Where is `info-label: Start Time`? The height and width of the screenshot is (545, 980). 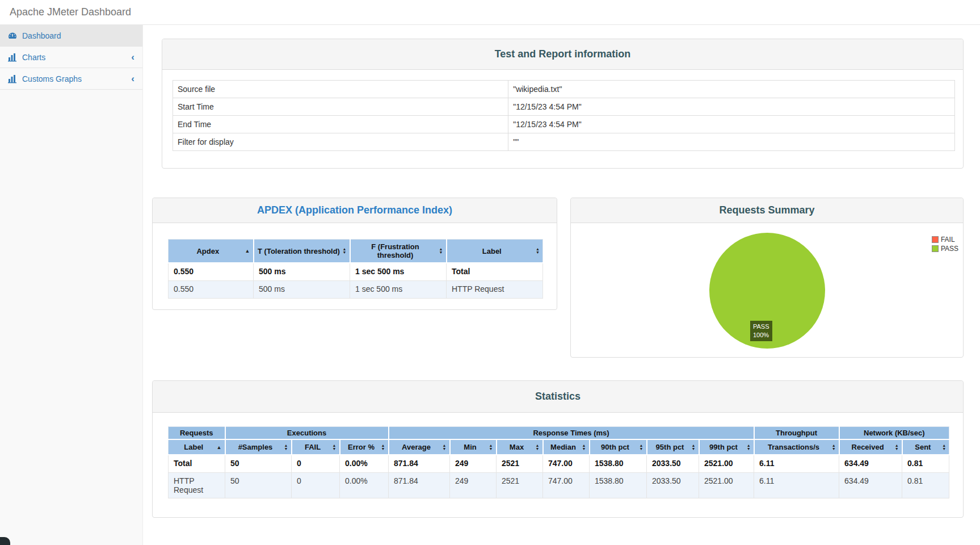 info-label: Start Time is located at coordinates (340, 107).